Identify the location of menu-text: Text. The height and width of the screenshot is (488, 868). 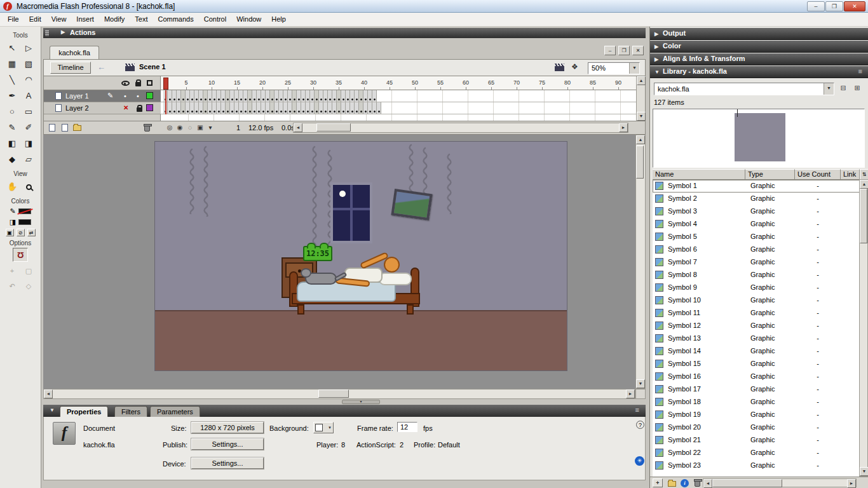
(141, 19).